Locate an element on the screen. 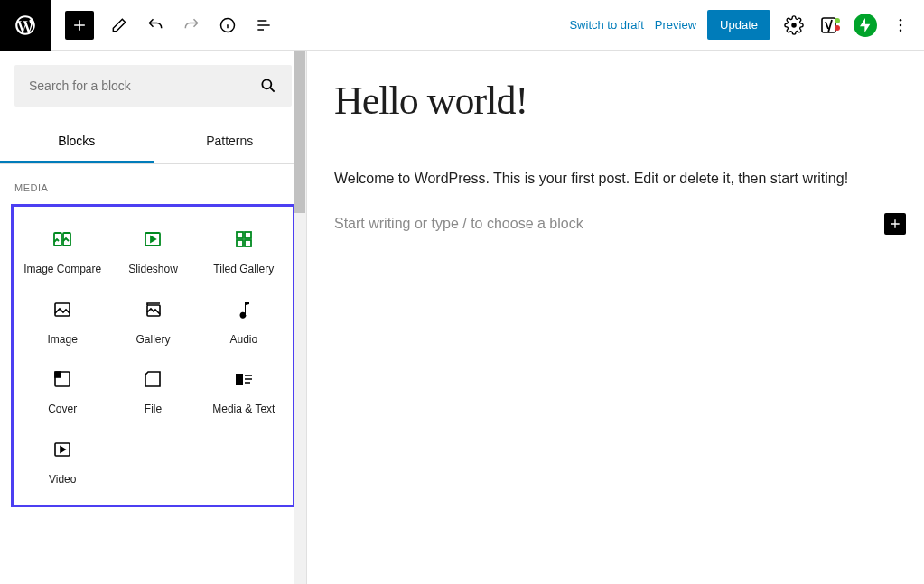 Image resolution: width=924 pixels, height=584 pixels. post-body-paragraph: Welcome to WordPress. This is your first… is located at coordinates (620, 179).